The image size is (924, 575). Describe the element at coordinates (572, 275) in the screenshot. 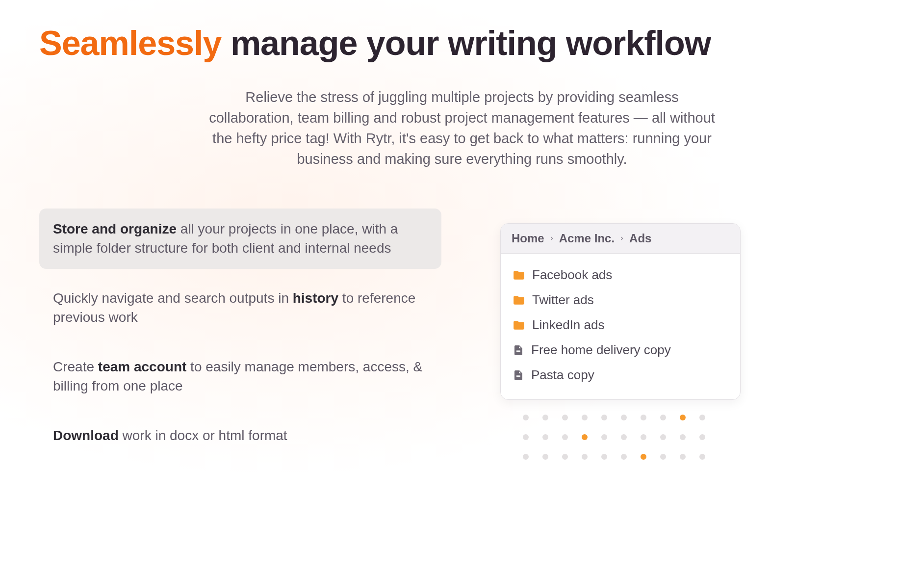

I see `item-label: Facebook ads` at that location.